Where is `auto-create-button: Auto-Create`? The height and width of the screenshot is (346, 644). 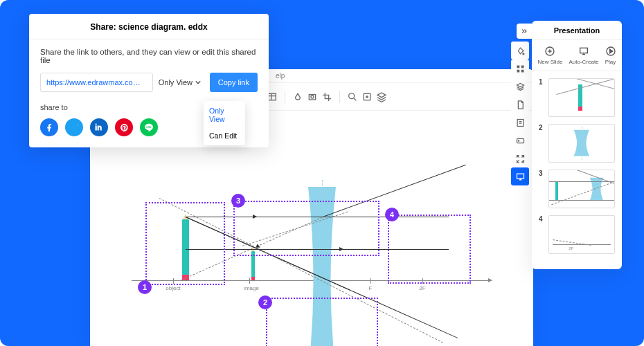
auto-create-button: Auto-Create is located at coordinates (583, 55).